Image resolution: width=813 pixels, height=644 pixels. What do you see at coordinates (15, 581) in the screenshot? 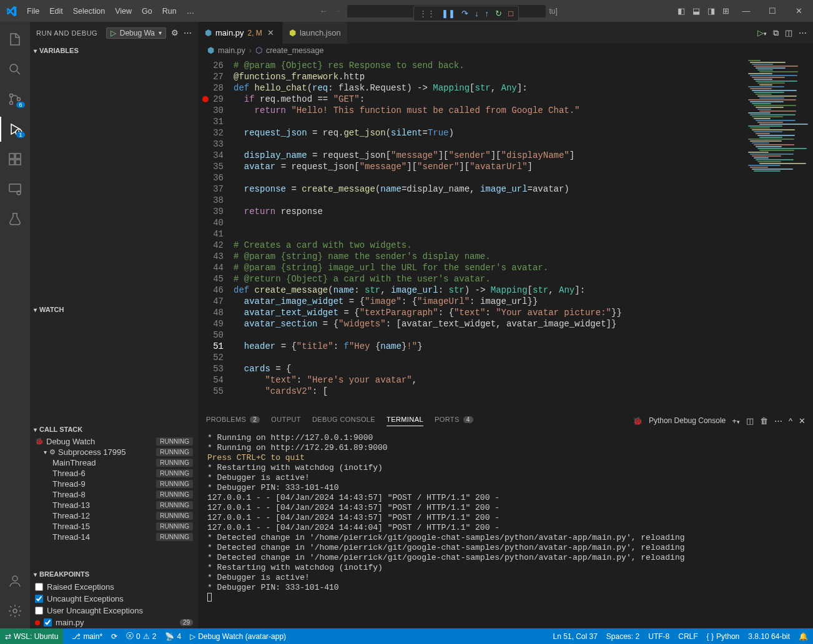
I see `accounts-icon` at bounding box center [15, 581].